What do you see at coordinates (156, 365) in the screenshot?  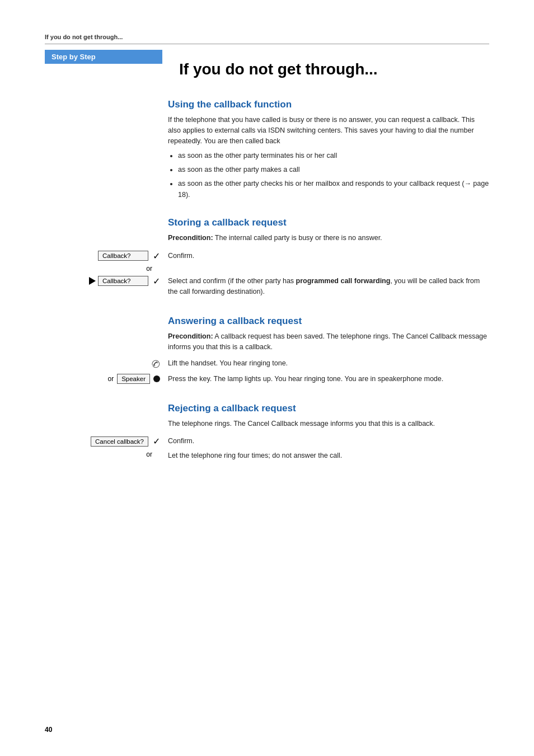 I see `handset-icon: ✆` at bounding box center [156, 365].